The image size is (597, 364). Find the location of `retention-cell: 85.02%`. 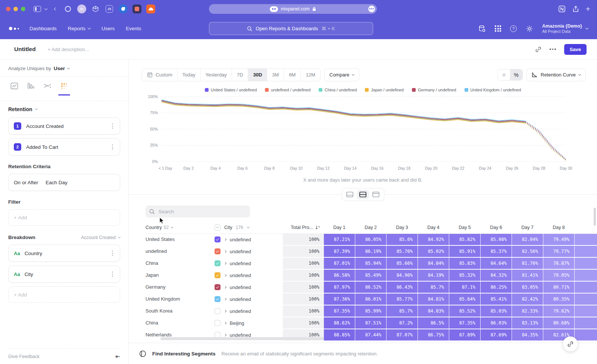

retention-cell: 85.02% is located at coordinates (434, 251).